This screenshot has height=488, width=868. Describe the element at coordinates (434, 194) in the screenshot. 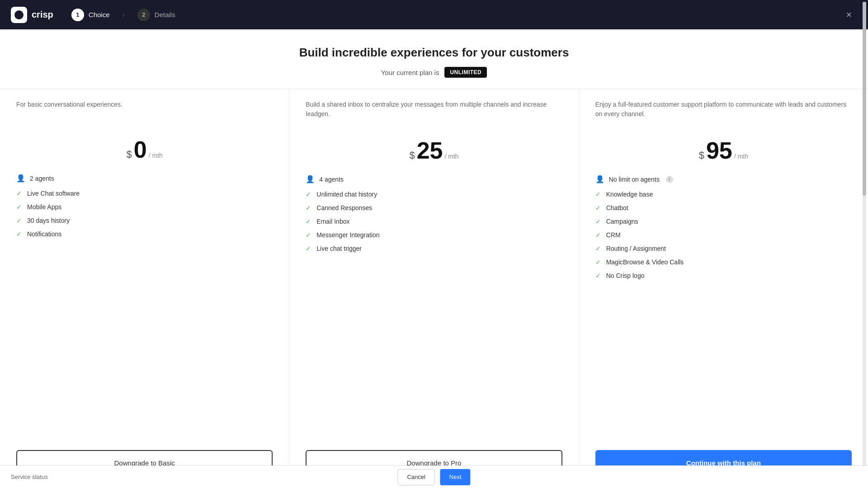

I see `pro-feature-1: ✓ Unlimited chat history` at that location.